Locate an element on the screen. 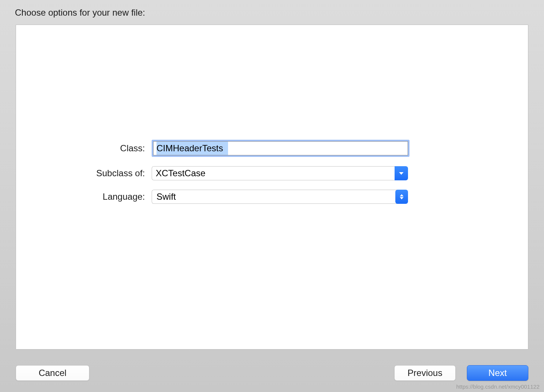 Image resolution: width=544 pixels, height=392 pixels. class-label: Class: is located at coordinates (80, 148).